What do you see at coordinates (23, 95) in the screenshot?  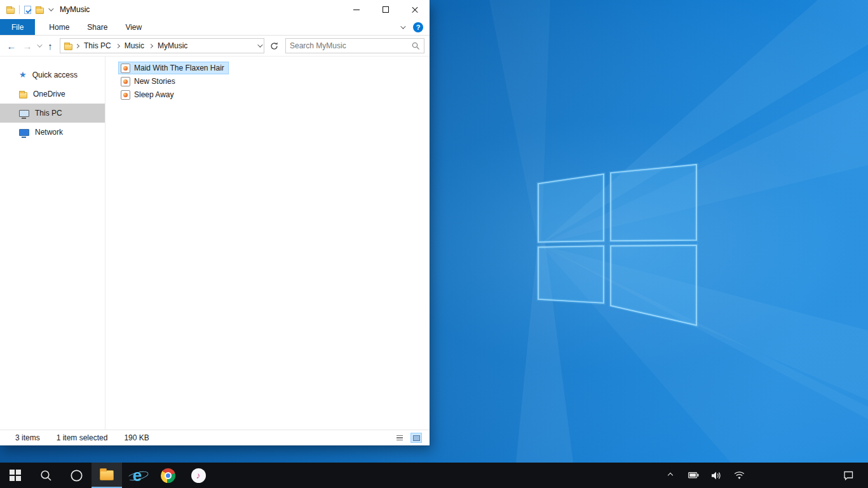 I see `onedrive-folder-icon` at bounding box center [23, 95].